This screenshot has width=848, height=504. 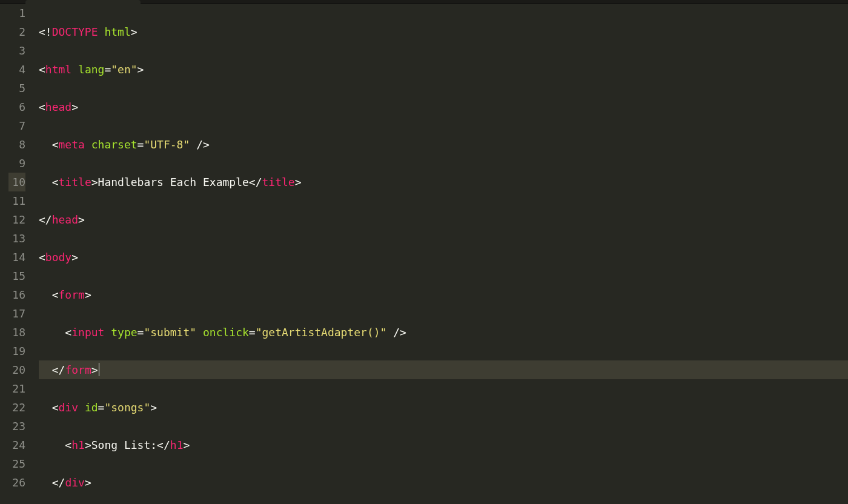 I want to click on code-line: <form>, so click(x=443, y=294).